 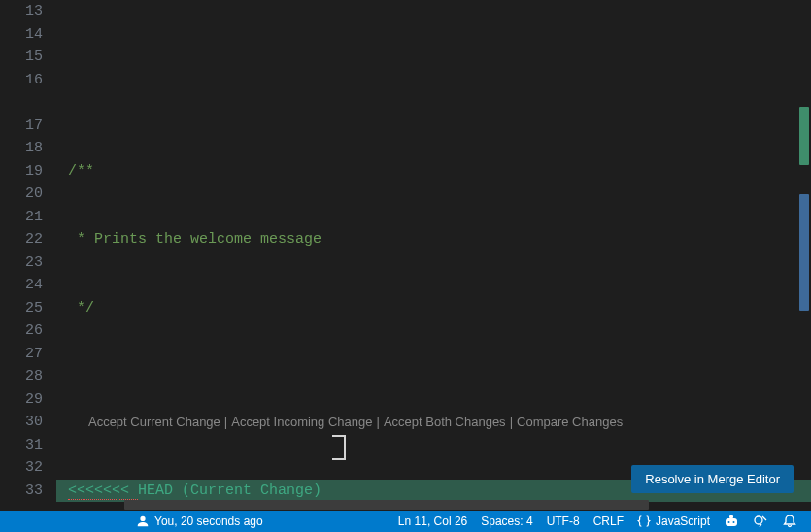 I want to click on compare-changes-link: Compare Changes, so click(x=569, y=421).